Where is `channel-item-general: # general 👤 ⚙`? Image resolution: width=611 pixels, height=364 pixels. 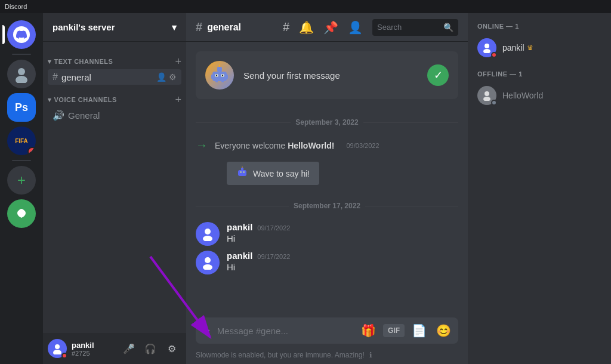
channel-item-general: # general 👤 ⚙ is located at coordinates (115, 77).